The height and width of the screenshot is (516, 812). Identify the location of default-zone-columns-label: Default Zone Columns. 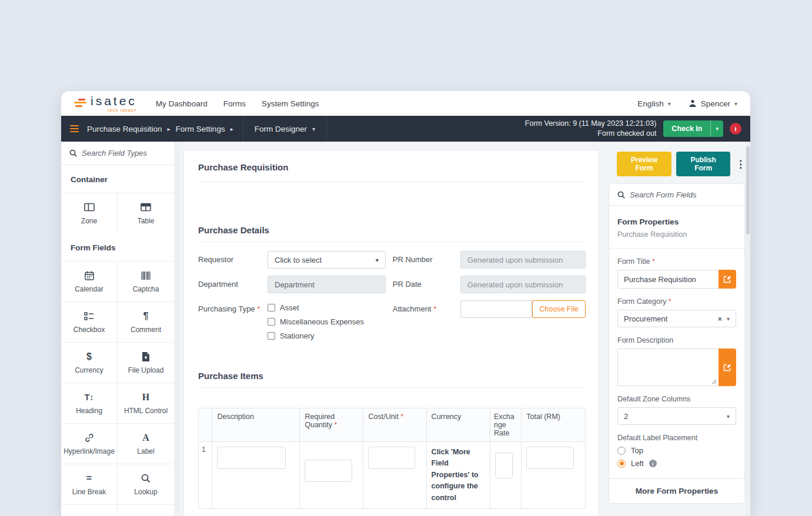
(677, 399).